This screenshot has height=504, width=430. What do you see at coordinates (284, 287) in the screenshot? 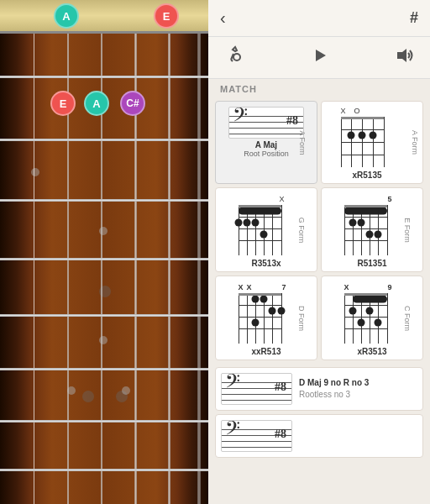
I see `fret-number-7: 7` at bounding box center [284, 287].